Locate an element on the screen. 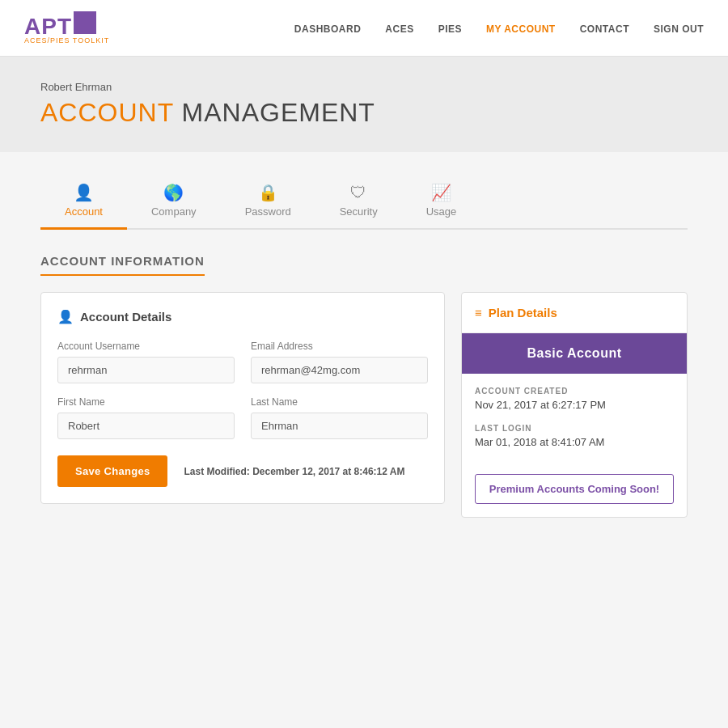  page-title-dark: MANAGEMENT is located at coordinates (275, 112).